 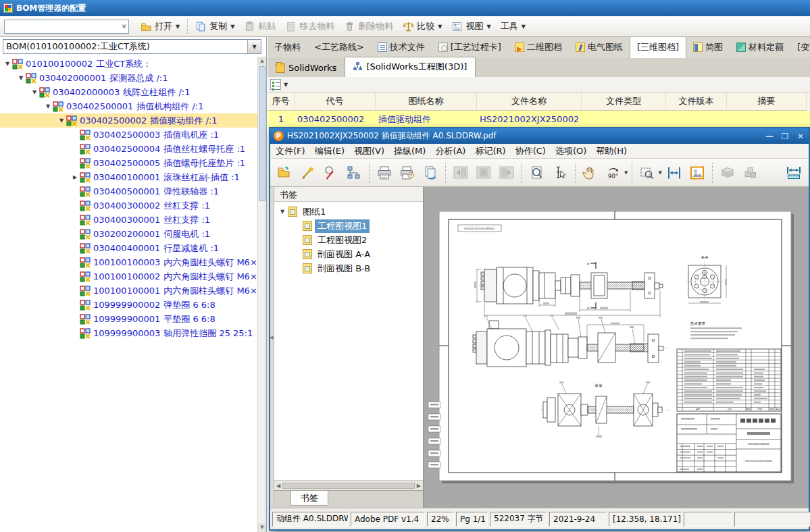 What do you see at coordinates (537, 173) in the screenshot?
I see `fit-page-button` at bounding box center [537, 173].